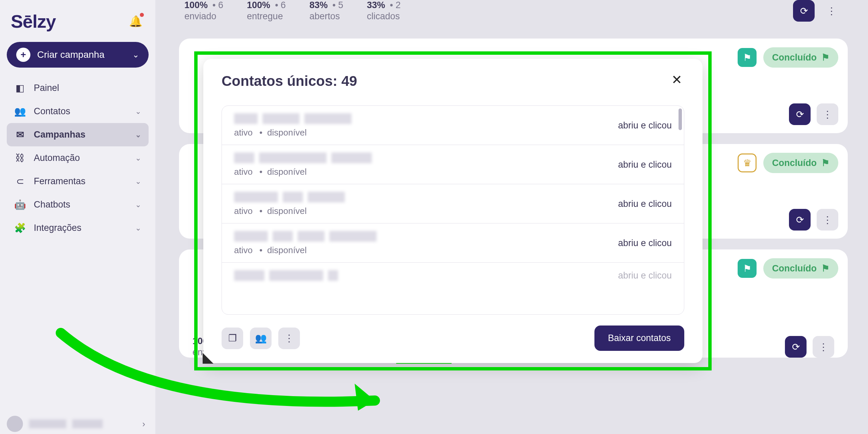 Image resolution: width=868 pixels, height=434 pixels. I want to click on contact-status: ativo, so click(243, 172).